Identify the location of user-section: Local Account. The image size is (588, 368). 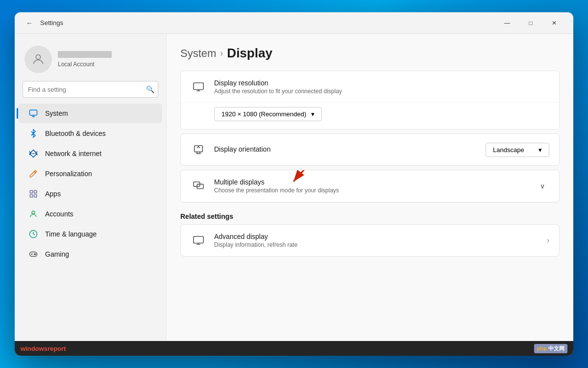
(90, 61).